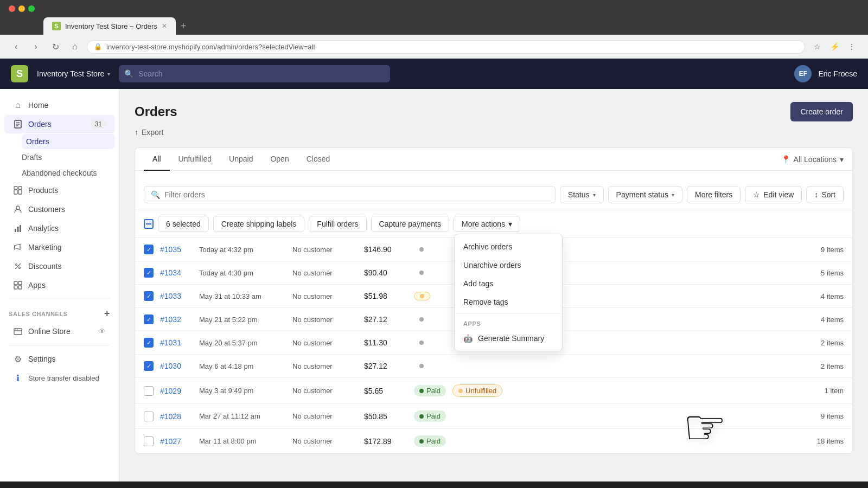 Image resolution: width=868 pixels, height=488 pixels. What do you see at coordinates (582, 195) in the screenshot?
I see `status-filter-button: Status ▾` at bounding box center [582, 195].